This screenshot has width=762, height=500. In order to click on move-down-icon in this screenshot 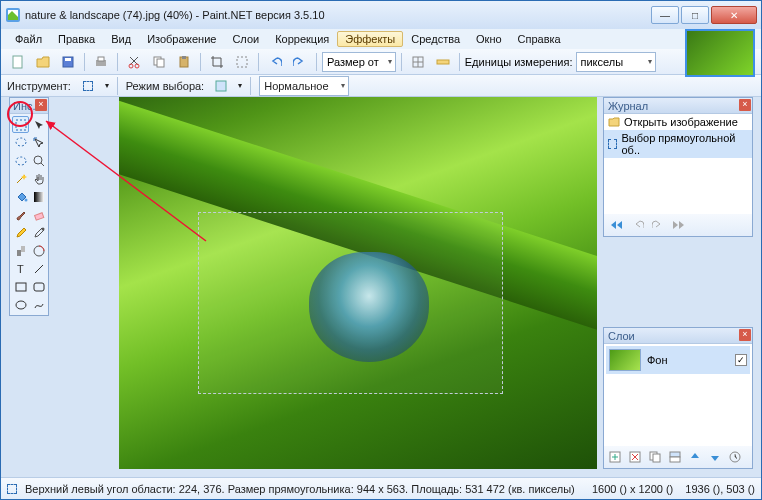, I will do `click(715, 457)`.